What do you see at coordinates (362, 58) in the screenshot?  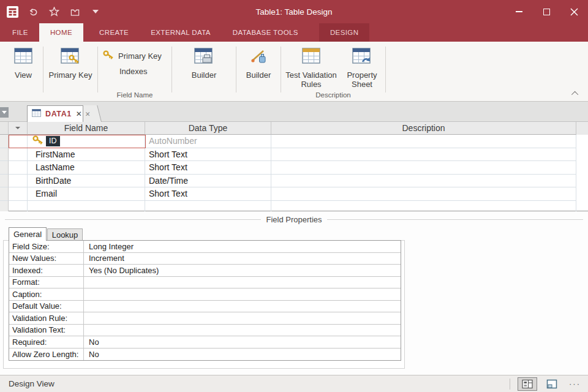 I see `property-sheet-icon` at bounding box center [362, 58].